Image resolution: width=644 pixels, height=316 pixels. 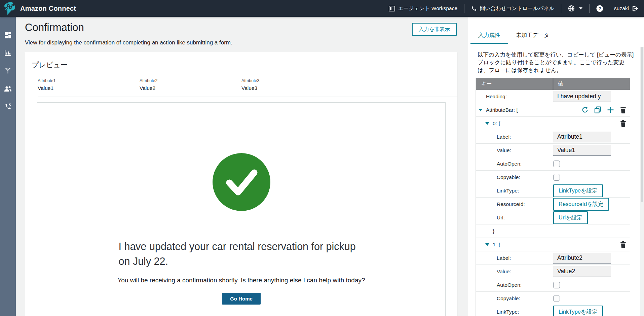 What do you see at coordinates (556, 36) in the screenshot?
I see `panel-tabs: 入力属性 未加工データ` at bounding box center [556, 36].